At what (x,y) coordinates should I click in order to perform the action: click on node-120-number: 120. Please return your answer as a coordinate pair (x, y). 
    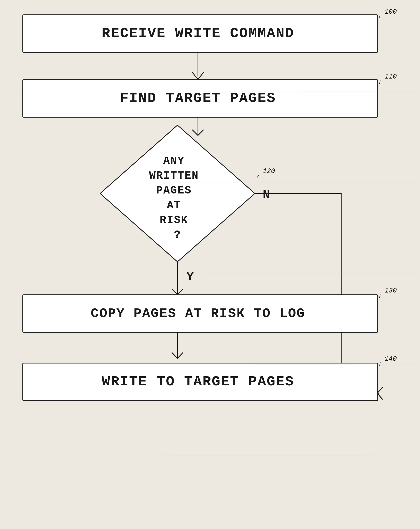
    Looking at the image, I should click on (269, 171).